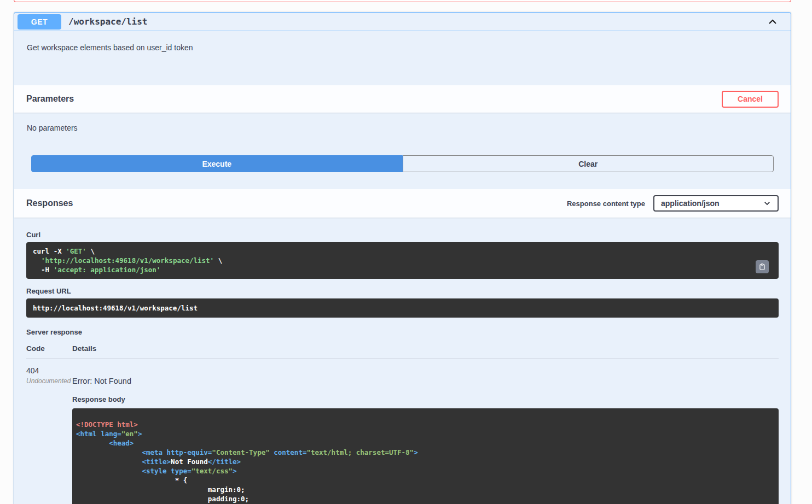  I want to click on chevron-down-icon, so click(767, 203).